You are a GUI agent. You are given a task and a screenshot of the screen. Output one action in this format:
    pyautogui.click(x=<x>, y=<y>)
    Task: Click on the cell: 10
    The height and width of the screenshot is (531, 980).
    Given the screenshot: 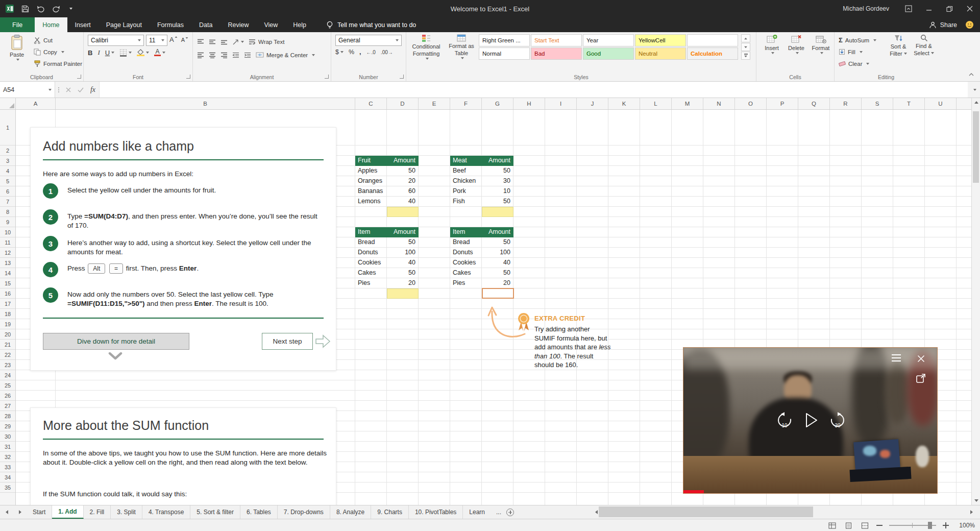 What is the action you would take?
    pyautogui.click(x=498, y=191)
    